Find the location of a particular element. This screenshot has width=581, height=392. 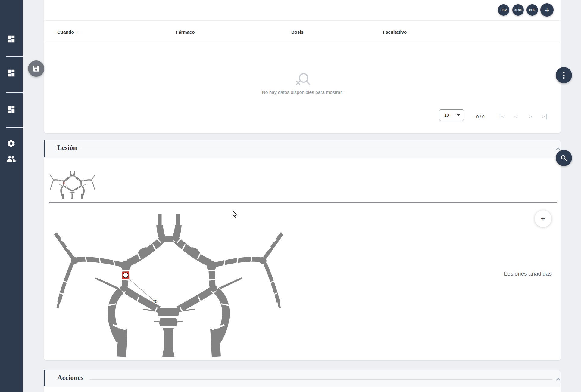

previous-page-button: < is located at coordinates (516, 116).